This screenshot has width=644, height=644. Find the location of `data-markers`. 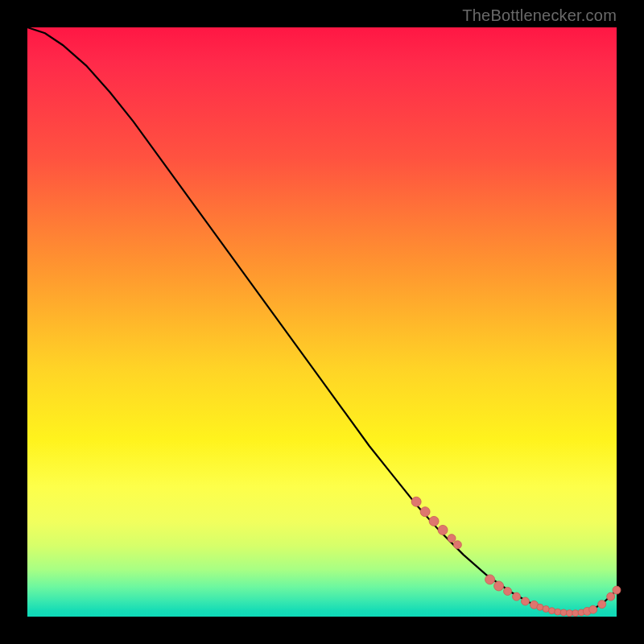

data-markers is located at coordinates (516, 556).